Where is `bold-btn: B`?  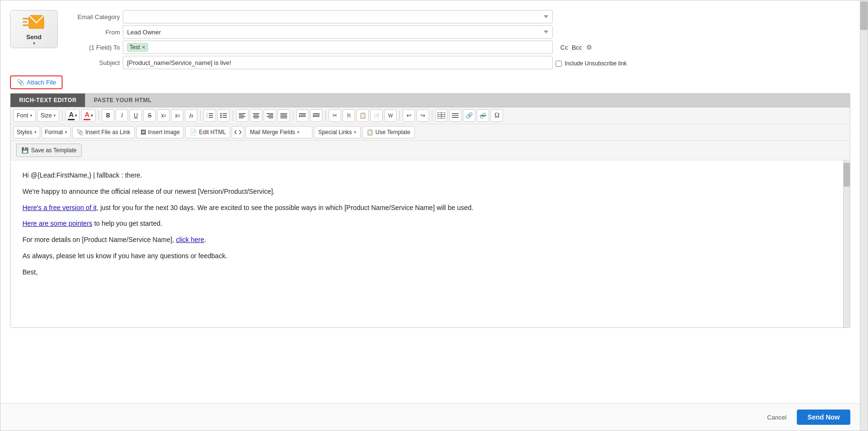
bold-btn: B is located at coordinates (108, 116).